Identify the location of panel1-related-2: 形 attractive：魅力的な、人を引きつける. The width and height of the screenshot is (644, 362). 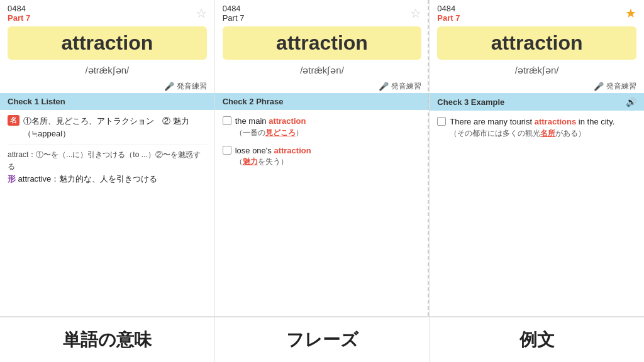
(107, 179).